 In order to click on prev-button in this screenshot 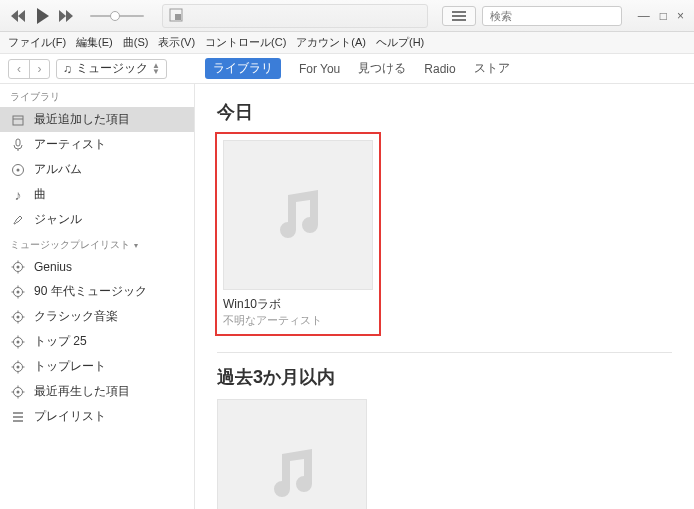, I will do `click(18, 16)`.